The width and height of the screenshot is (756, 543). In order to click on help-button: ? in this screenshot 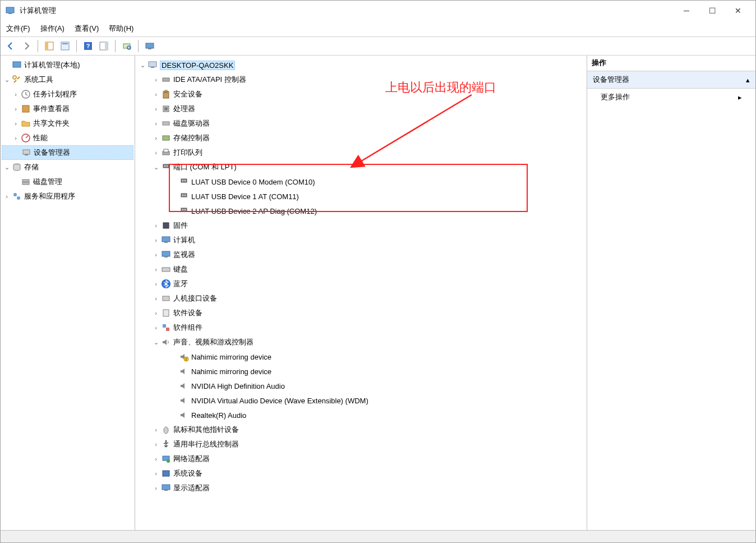, I will do `click(88, 46)`.